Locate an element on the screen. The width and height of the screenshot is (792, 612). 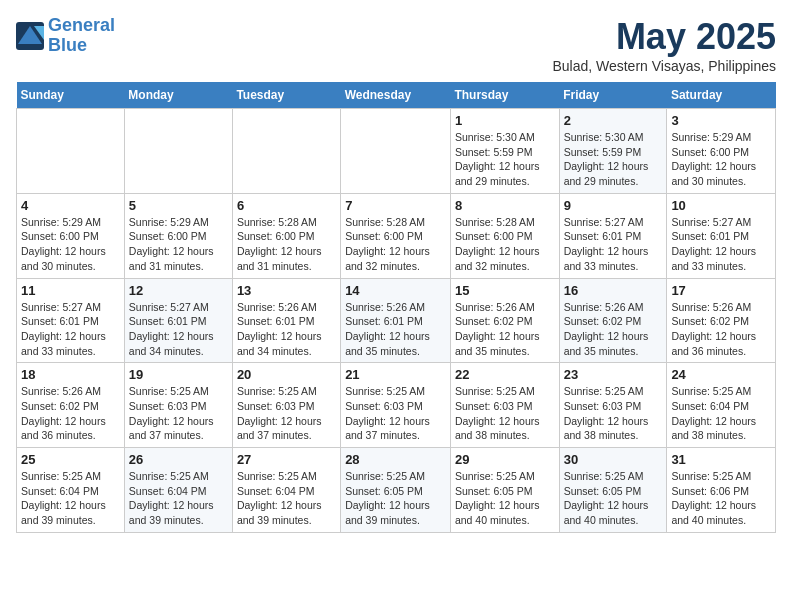
day-number: 26 is located at coordinates (178, 460).